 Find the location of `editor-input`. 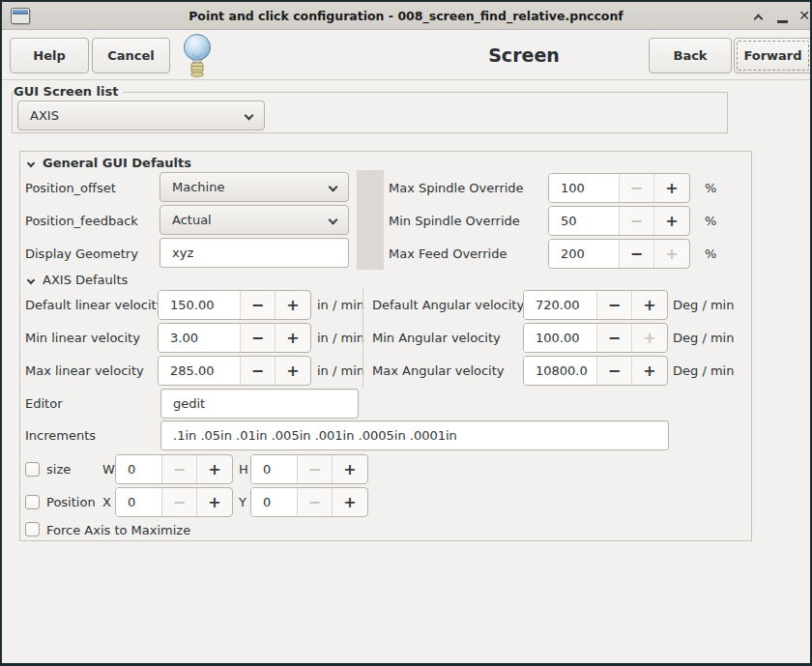

editor-input is located at coordinates (259, 404).